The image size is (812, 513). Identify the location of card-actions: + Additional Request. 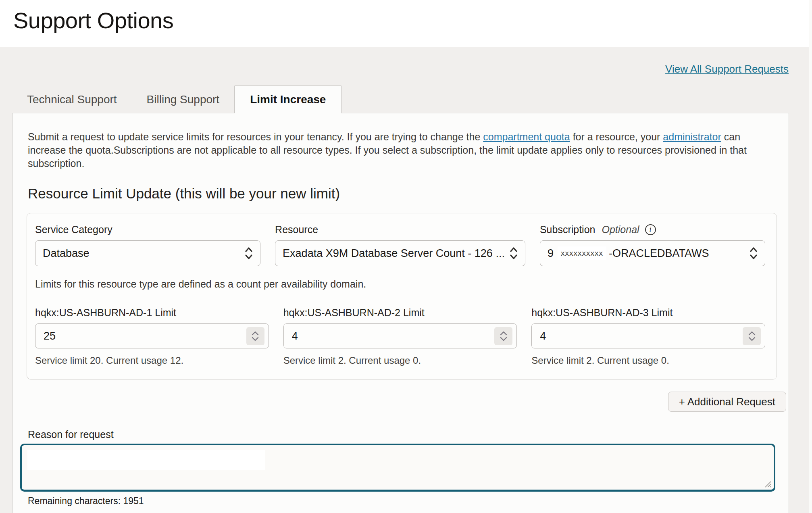
(407, 402).